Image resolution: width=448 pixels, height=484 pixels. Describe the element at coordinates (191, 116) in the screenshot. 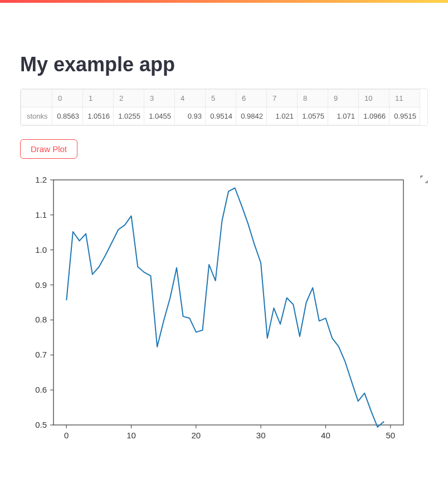

I see `table-cell: 0.93` at that location.